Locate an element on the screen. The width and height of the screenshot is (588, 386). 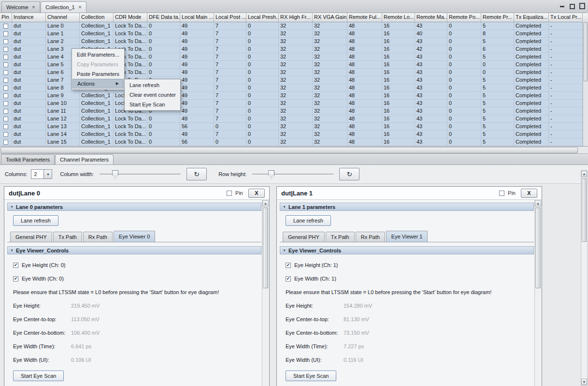
table-row: dutLane 13Collection_1Lock To Da...05600… is located at coordinates (294, 127).